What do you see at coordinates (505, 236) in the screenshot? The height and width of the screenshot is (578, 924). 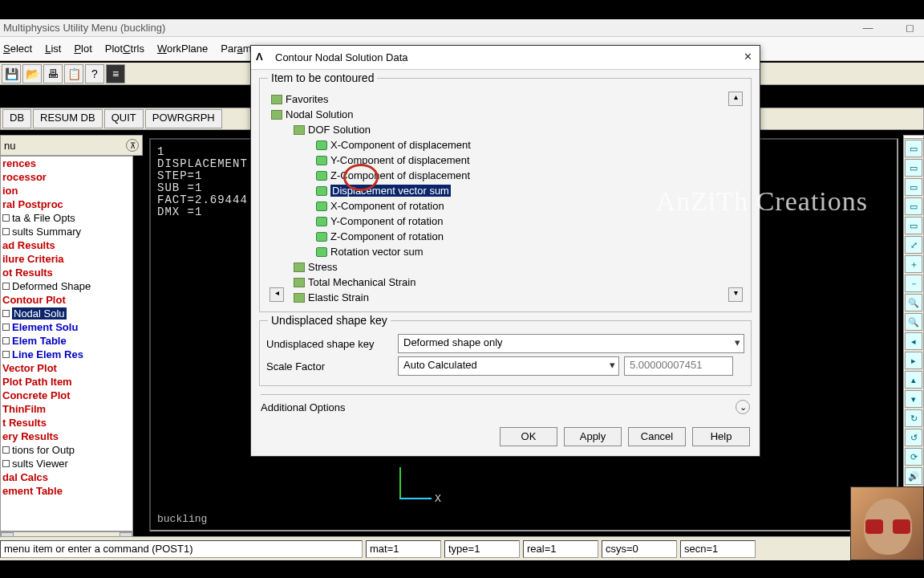 I see `tree-dof-item: Z-Component of rotation` at bounding box center [505, 236].